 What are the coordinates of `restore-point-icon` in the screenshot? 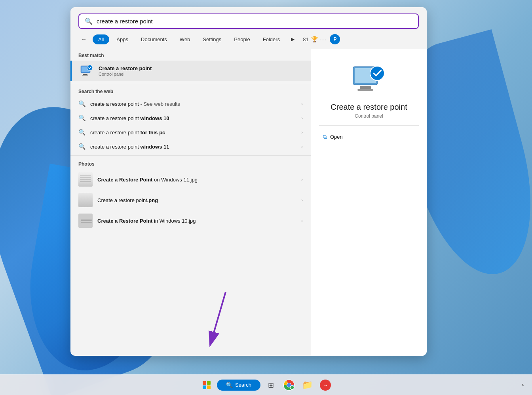 It's located at (87, 71).